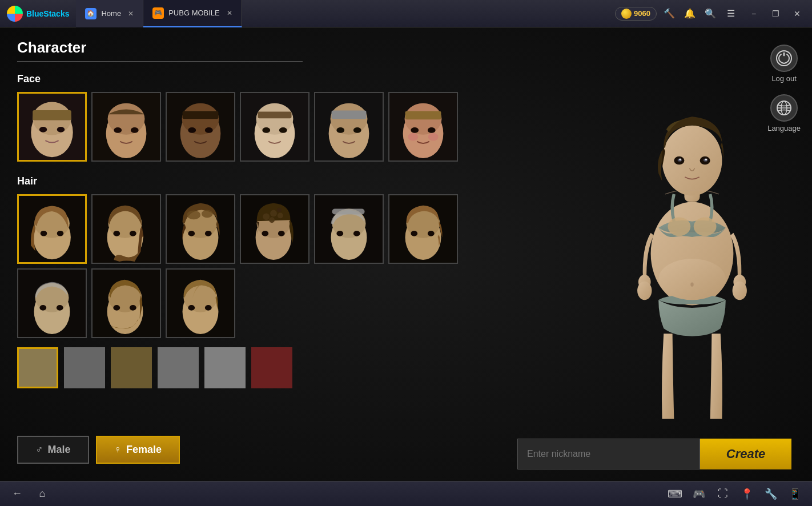 The width and height of the screenshot is (812, 506). I want to click on male-label: Male, so click(59, 450).